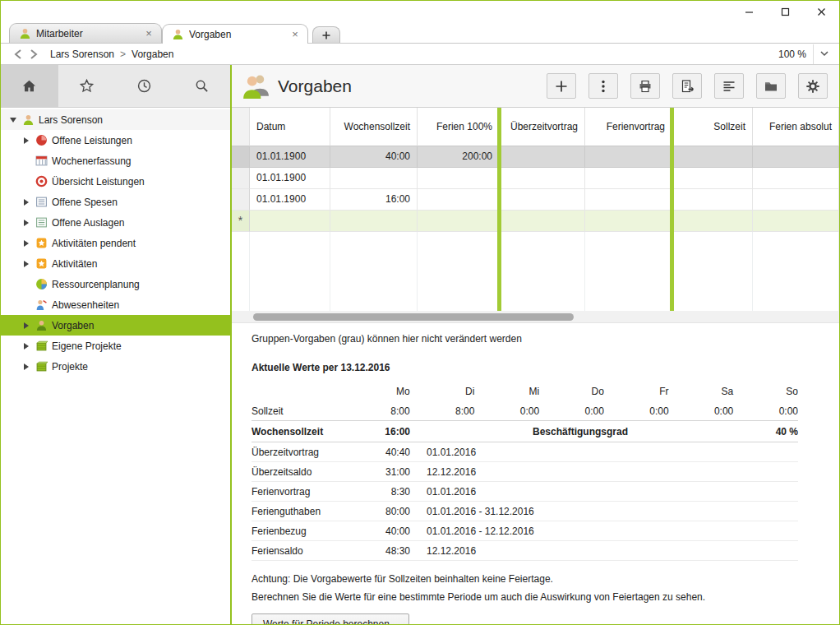 The width and height of the screenshot is (840, 625). What do you see at coordinates (115, 345) in the screenshot?
I see `sidebar-item-eigene-projekte: Eigene Projekte` at bounding box center [115, 345].